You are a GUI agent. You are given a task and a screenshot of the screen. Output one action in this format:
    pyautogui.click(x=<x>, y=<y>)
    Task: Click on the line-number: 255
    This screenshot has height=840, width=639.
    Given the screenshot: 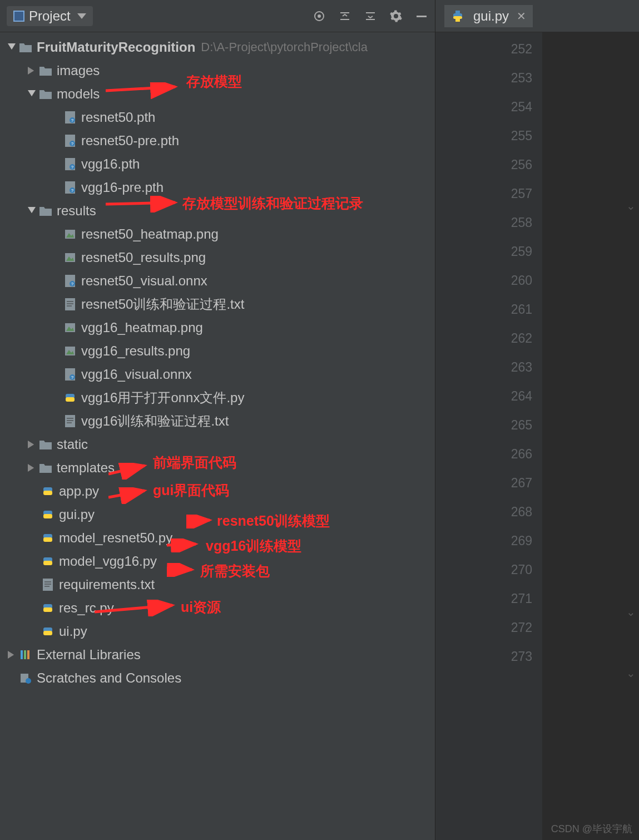 What is the action you would take?
    pyautogui.click(x=484, y=136)
    